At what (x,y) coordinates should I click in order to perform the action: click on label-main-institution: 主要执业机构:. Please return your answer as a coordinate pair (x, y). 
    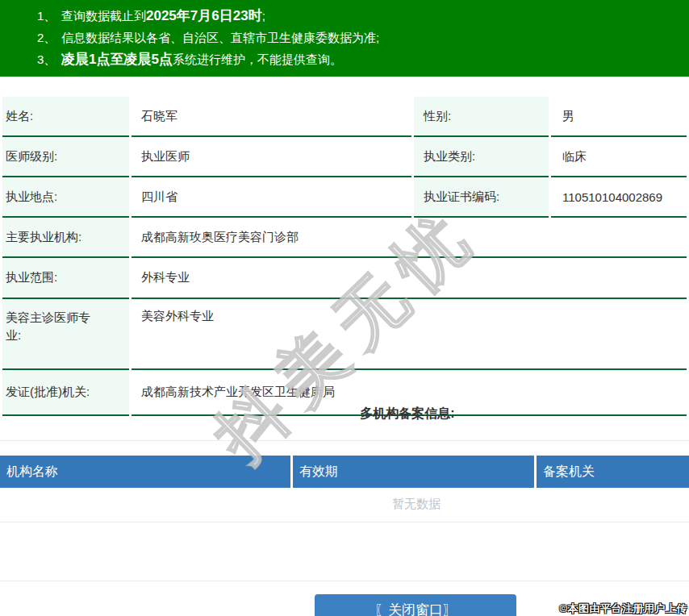
    Looking at the image, I should click on (66, 238).